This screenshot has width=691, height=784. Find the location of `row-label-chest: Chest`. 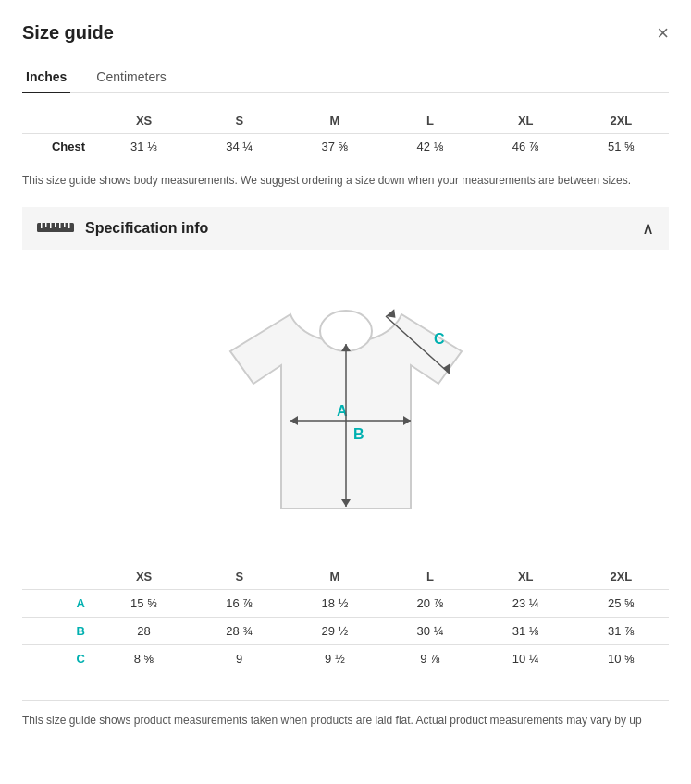

row-label-chest: Chest is located at coordinates (59, 147).